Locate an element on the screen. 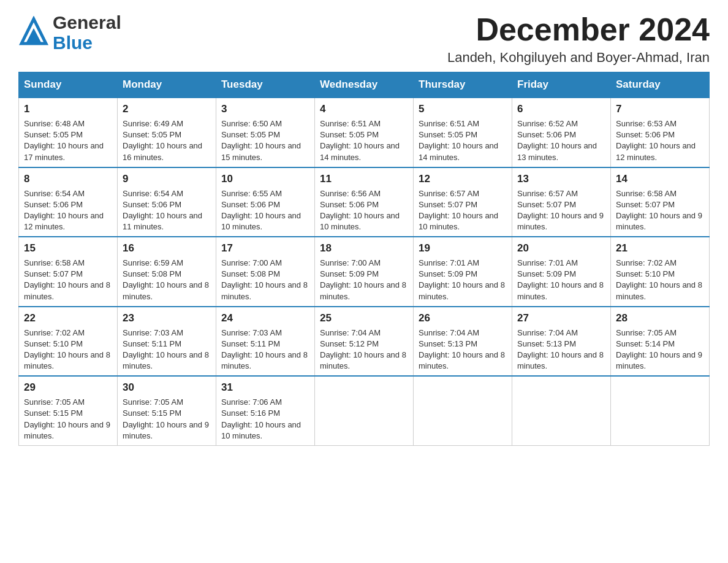 The width and height of the screenshot is (728, 563). day-number: 22 is located at coordinates (68, 318).